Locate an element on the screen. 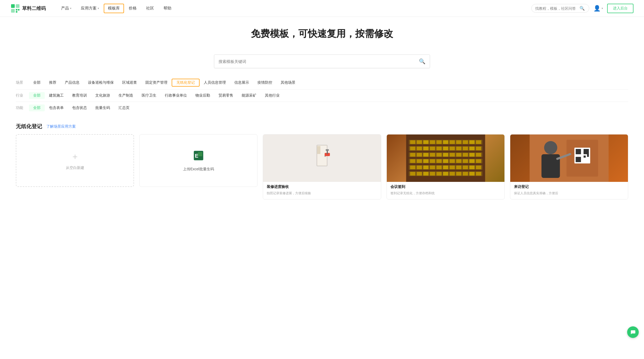 This screenshot has height=359, width=644. card-visitor: 来访登记 保证人员信息真实准确，方便后 is located at coordinates (569, 167).